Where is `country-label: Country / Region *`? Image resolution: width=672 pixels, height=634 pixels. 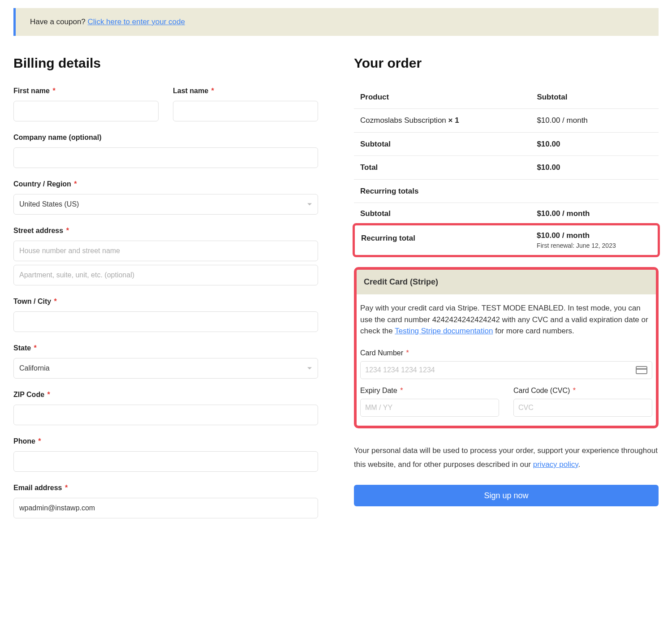 country-label: Country / Region * is located at coordinates (166, 184).